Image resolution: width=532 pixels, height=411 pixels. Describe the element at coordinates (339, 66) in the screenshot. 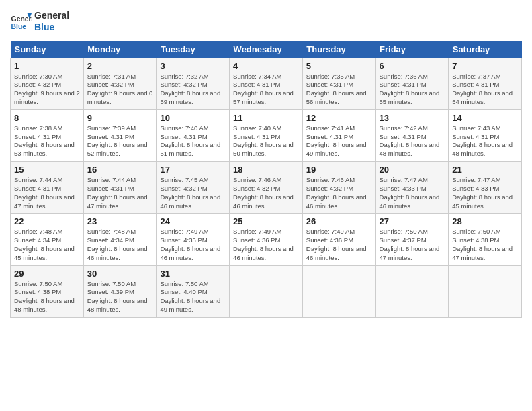

I see `day-number: 5` at that location.